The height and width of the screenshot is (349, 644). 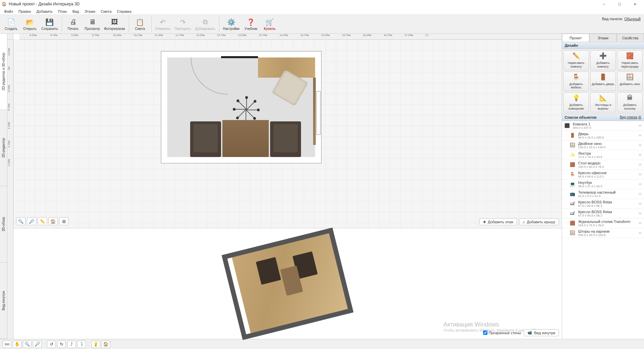 What do you see at coordinates (288, 284) in the screenshot?
I see `room-3d-preview` at bounding box center [288, 284].